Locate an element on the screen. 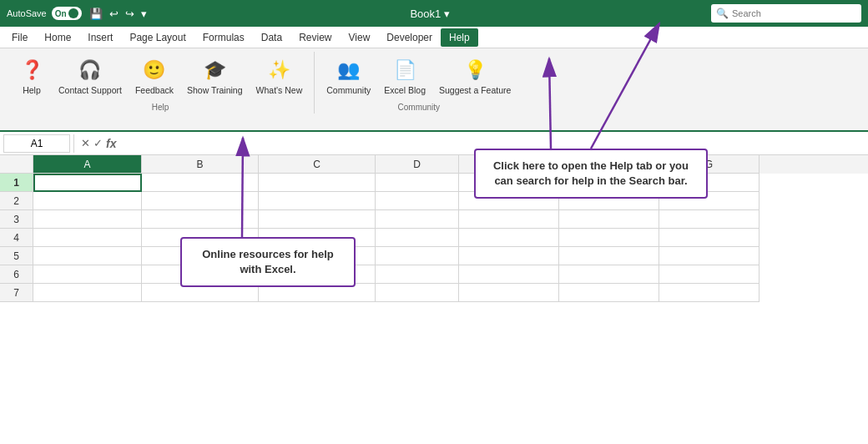 The width and height of the screenshot is (868, 444). ribbon-btn-help: ❓Help is located at coordinates (32, 77).